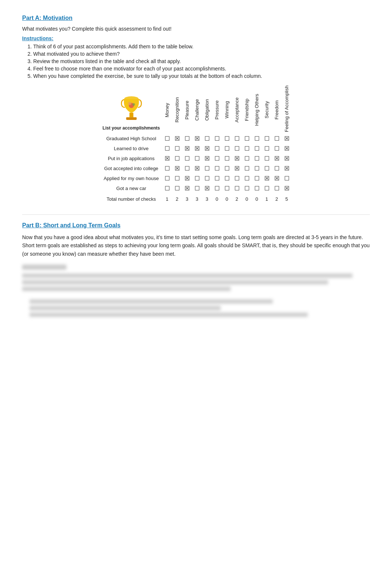 The height and width of the screenshot is (576, 392). What do you see at coordinates (196, 159) in the screenshot?
I see `table-row: Put in job appilcations☒☐☐☐☒☐☐☒☐☐☐☒☒` at bounding box center [196, 159].